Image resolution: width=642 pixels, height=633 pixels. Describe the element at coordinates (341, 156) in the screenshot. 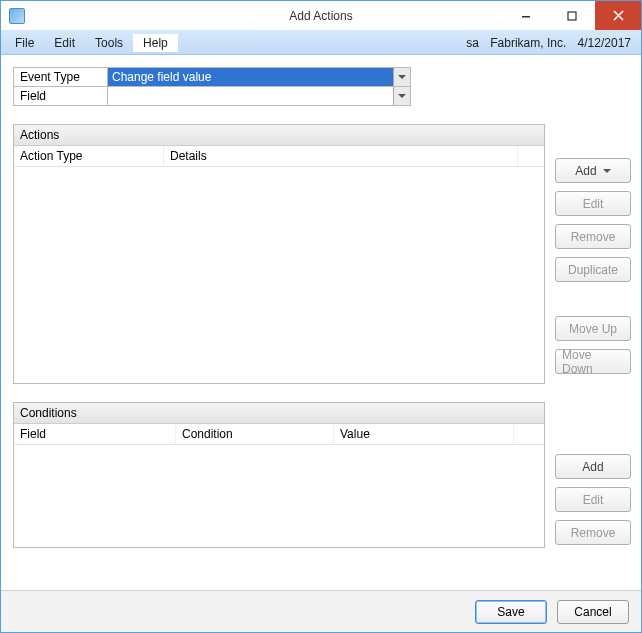

I see `actions-col-details: Details` at that location.